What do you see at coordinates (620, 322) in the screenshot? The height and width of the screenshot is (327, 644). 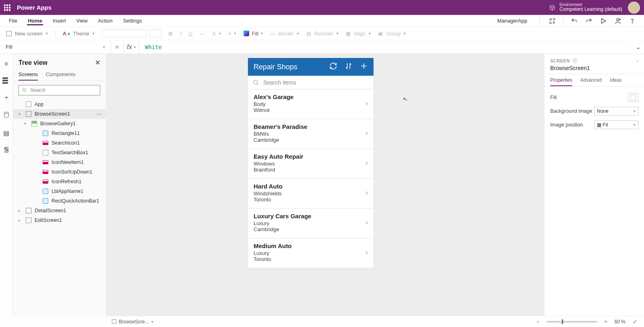 I see `zoom-value: 60 %` at bounding box center [620, 322].